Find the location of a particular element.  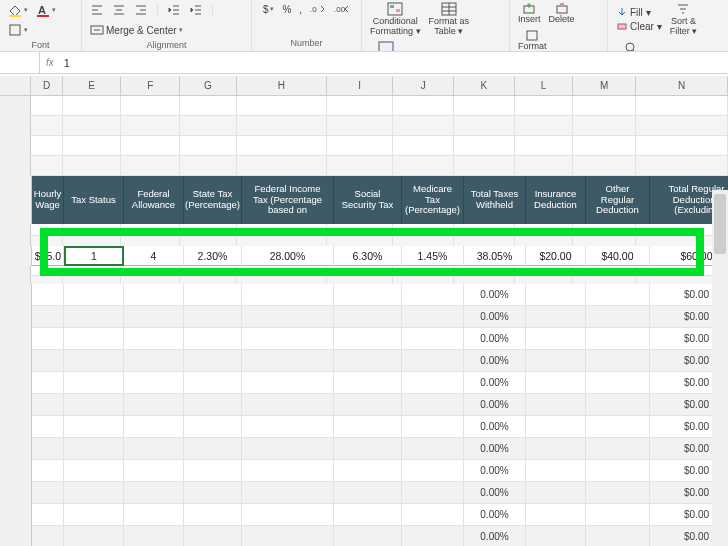

border-icon is located at coordinates (15, 30).